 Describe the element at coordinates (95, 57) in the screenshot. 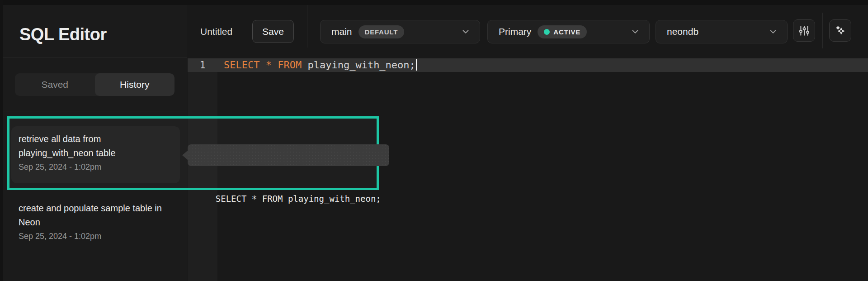

I see `sidebar-header-divider` at that location.